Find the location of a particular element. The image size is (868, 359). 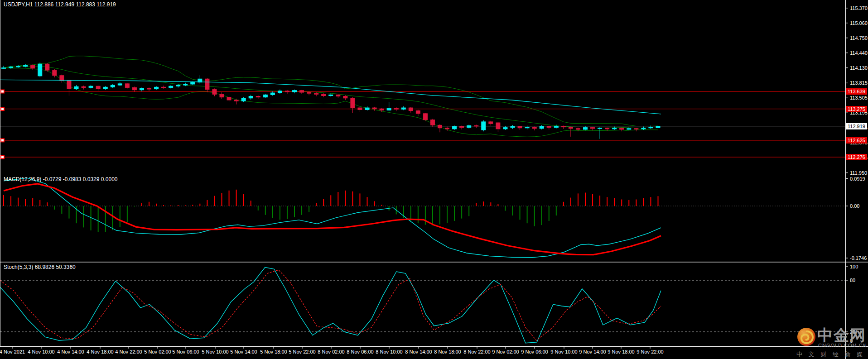

macd-indicator-label: MACD(12,26,9) -0.0729 -0.0983 0.0329 0.0… is located at coordinates (61, 179).